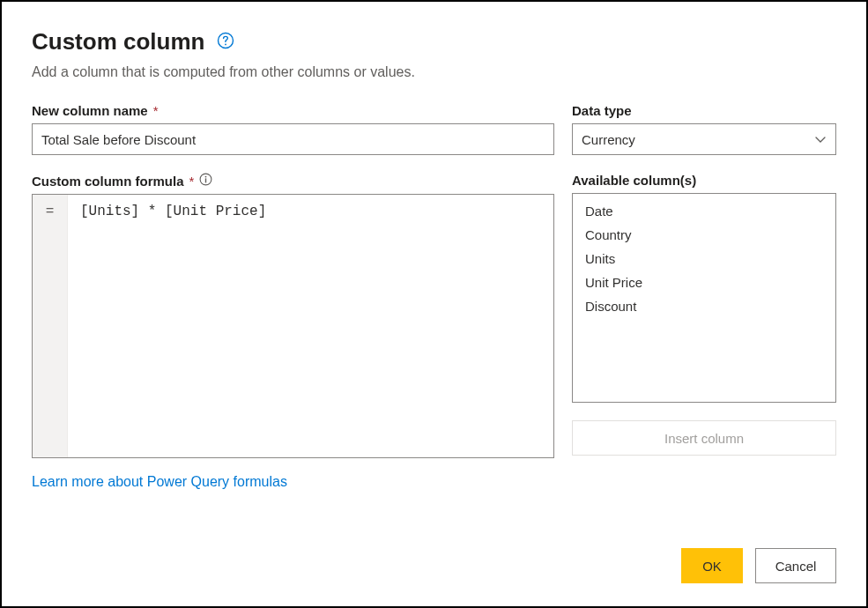  Describe the element at coordinates (704, 282) in the screenshot. I see `list-item: Unit Price` at that location.